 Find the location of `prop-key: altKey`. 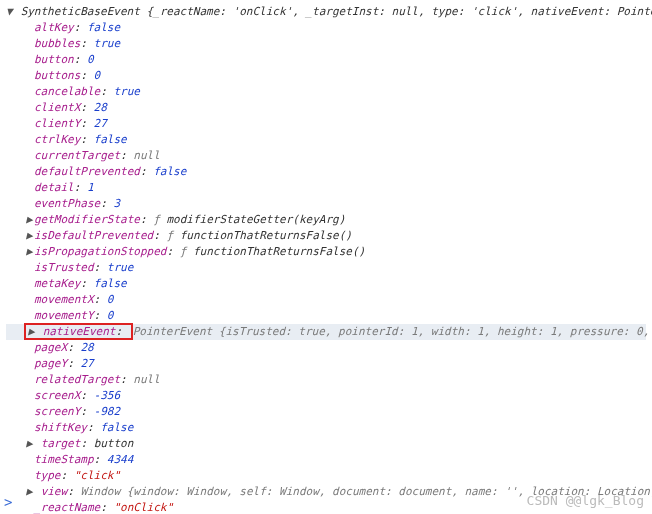

prop-key: altKey is located at coordinates (54, 28).